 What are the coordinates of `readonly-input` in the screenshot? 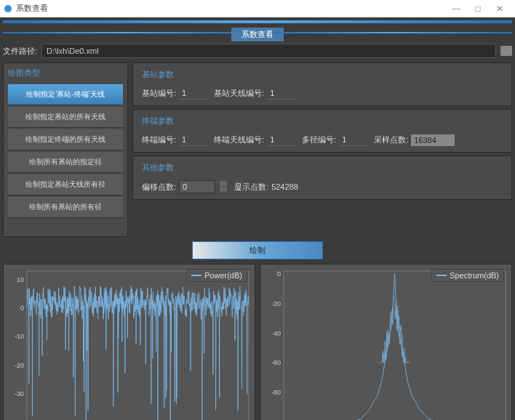 It's located at (433, 140).